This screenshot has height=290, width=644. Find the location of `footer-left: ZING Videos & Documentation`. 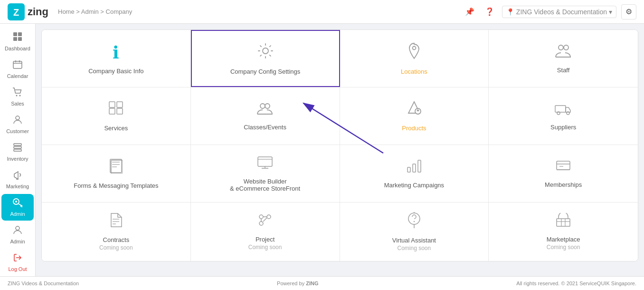

footer-left: ZING Videos & Documentation is located at coordinates (43, 283).